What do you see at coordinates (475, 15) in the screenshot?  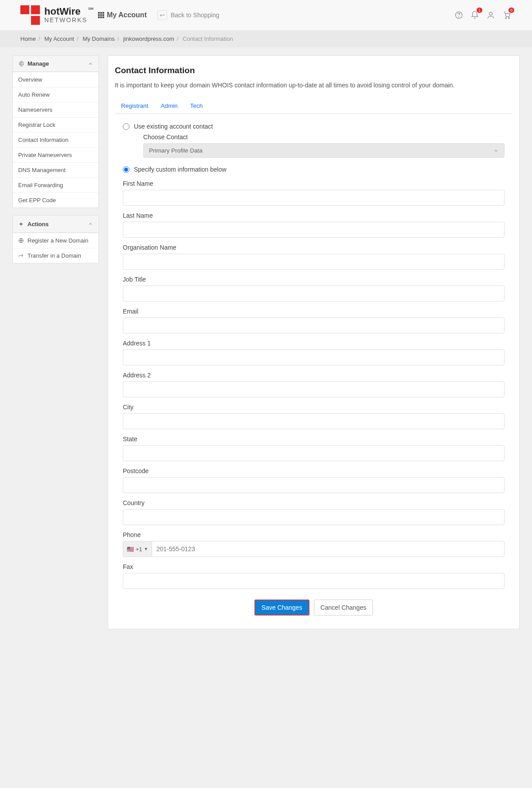 I see `notifications-icon: 1` at bounding box center [475, 15].